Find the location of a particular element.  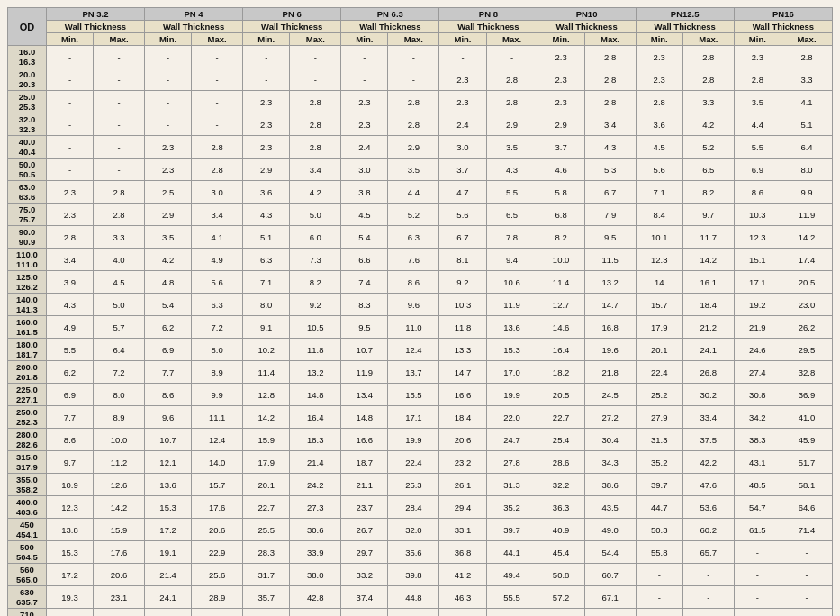

data-cell: 14.2 is located at coordinates (119, 508).